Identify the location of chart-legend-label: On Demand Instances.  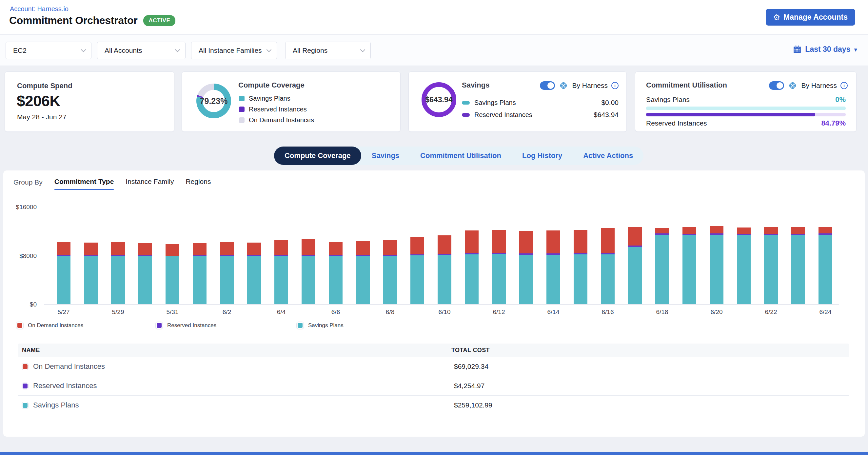
(56, 326).